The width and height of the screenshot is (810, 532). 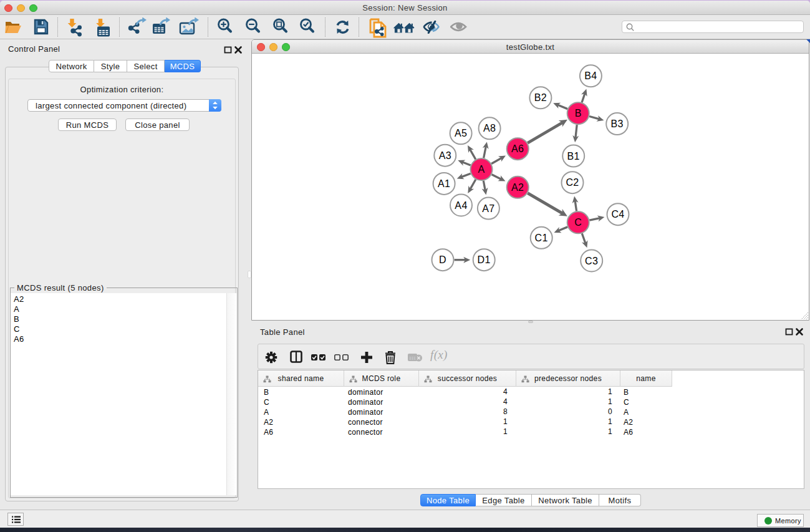 I want to click on svg-text: B3, so click(x=617, y=123).